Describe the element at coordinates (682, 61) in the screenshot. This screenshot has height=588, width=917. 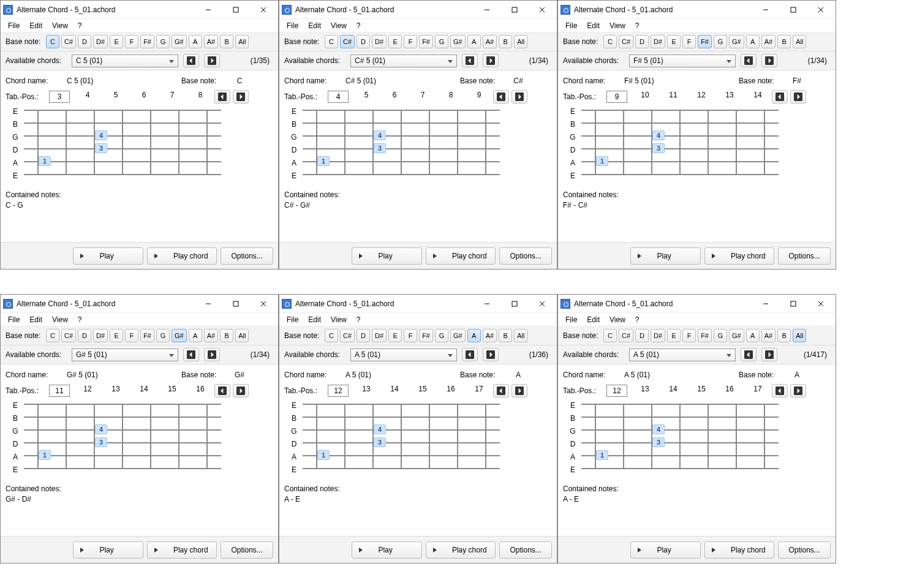
I see `chord-dropdown: F# 5 (01)` at that location.